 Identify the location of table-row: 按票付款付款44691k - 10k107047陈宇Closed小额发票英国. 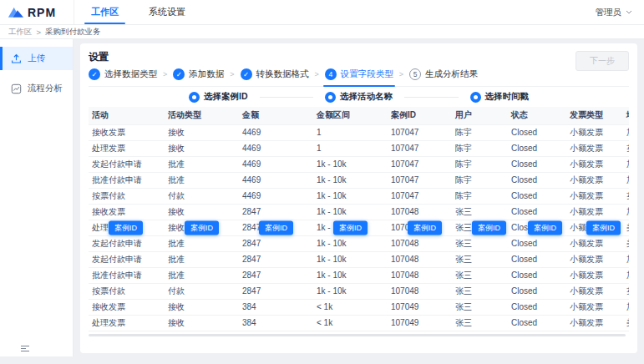
(359, 195).